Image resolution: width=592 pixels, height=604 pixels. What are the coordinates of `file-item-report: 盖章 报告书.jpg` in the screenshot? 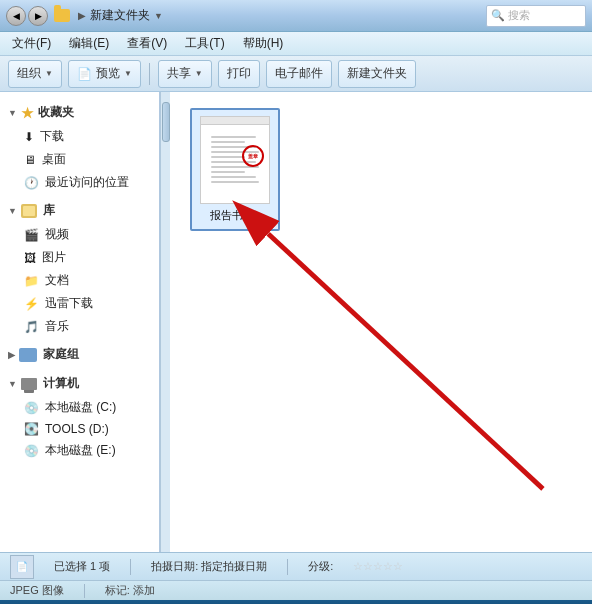 It's located at (235, 170).